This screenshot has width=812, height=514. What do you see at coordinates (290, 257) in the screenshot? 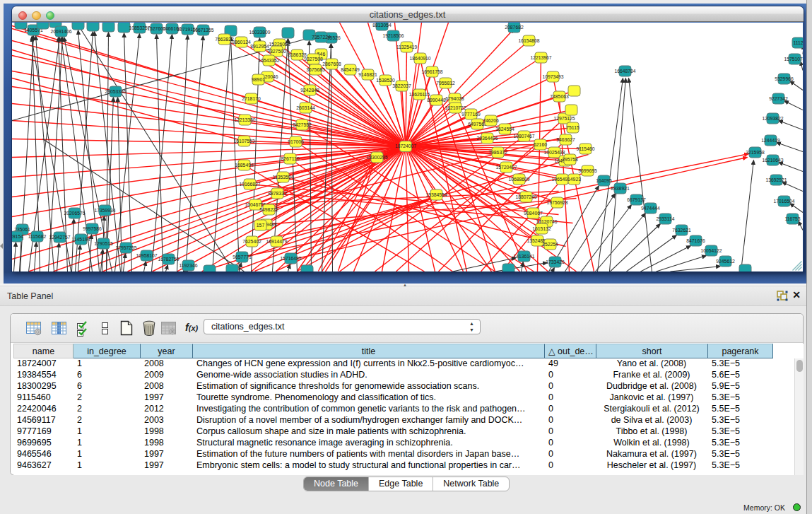
I see `svg-text: 15716485` at bounding box center [290, 257].